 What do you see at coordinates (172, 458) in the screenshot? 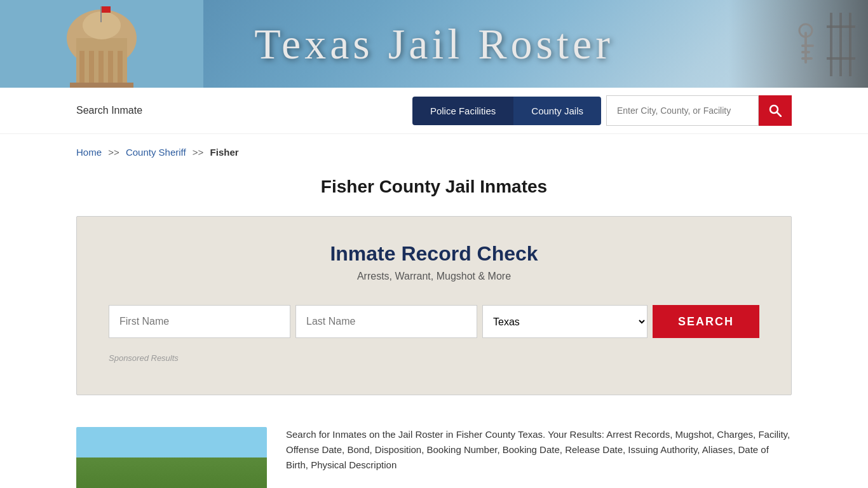
I see `tree-image` at bounding box center [172, 458].